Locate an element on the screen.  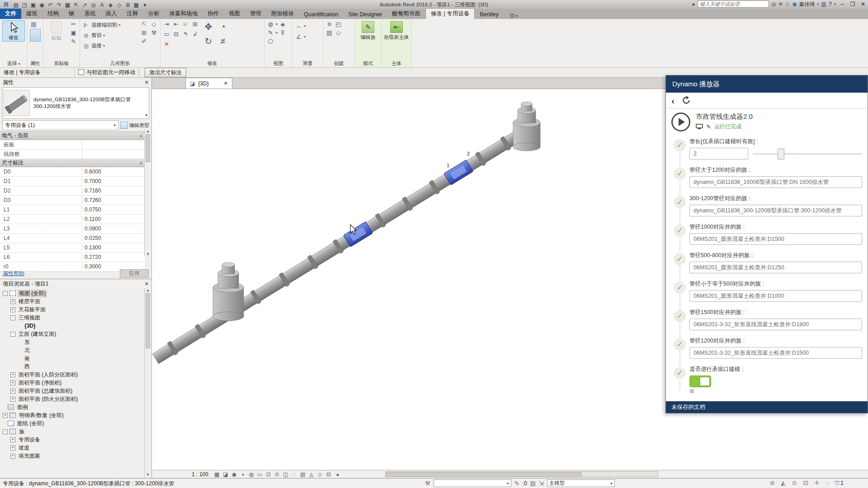
tree-item-label: 面积平面 (人防分区面积) is located at coordinates (48, 375).